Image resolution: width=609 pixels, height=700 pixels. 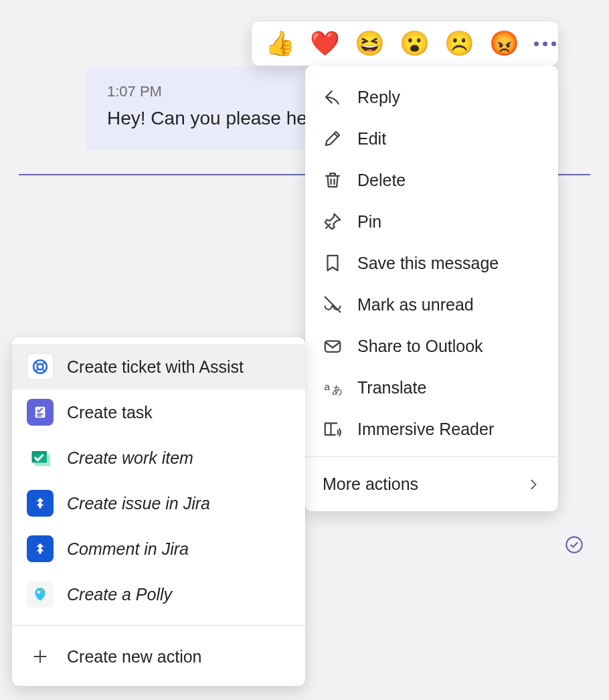 I want to click on trash-icon, so click(x=333, y=180).